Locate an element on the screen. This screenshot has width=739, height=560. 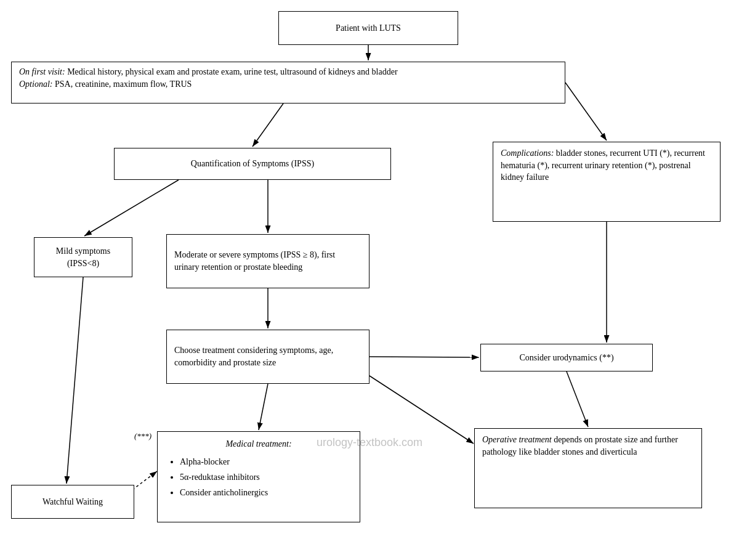
optional-text: PSA, creatinine, maximum flow, TRUS is located at coordinates (123, 84).